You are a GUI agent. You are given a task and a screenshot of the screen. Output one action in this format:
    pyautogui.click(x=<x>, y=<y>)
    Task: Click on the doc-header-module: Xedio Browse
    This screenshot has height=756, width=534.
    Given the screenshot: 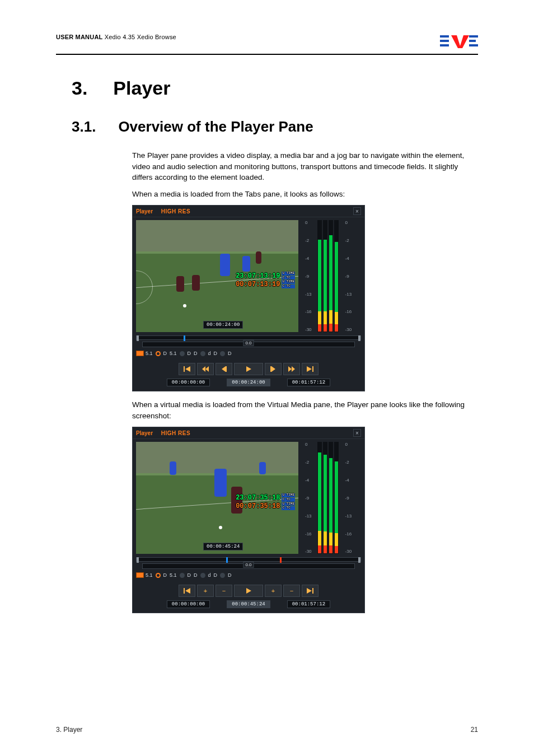 What is the action you would take?
    pyautogui.click(x=157, y=37)
    